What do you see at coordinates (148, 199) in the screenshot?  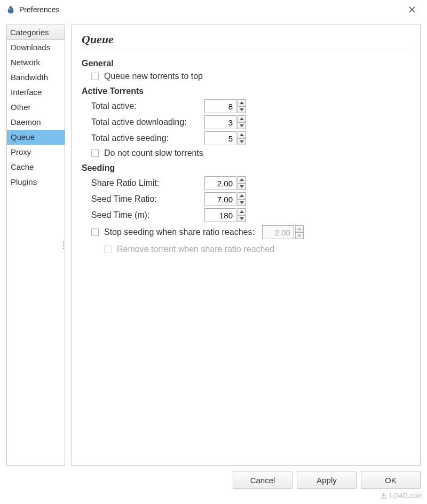 I see `label-seed-time-ratio: Seed Time Ratio:` at bounding box center [148, 199].